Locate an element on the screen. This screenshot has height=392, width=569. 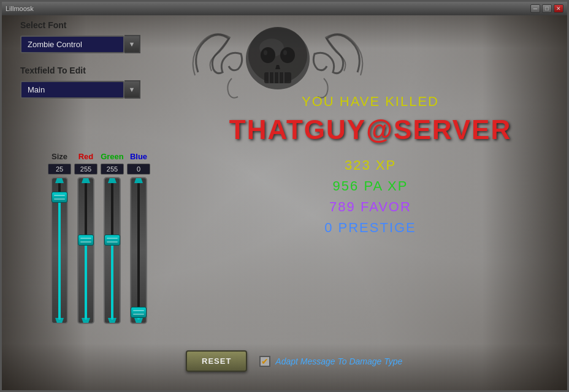
xp-line: 323 XP is located at coordinates (370, 165).